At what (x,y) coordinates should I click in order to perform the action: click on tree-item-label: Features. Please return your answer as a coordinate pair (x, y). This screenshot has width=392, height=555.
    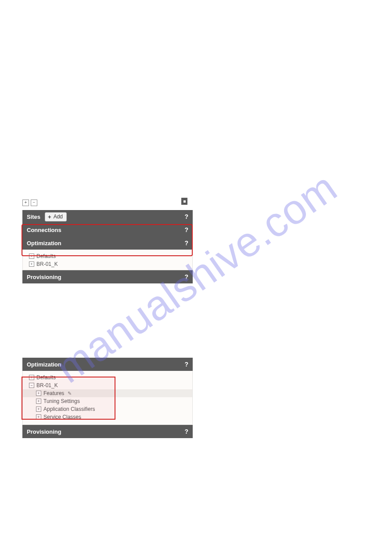
    Looking at the image, I should click on (54, 393).